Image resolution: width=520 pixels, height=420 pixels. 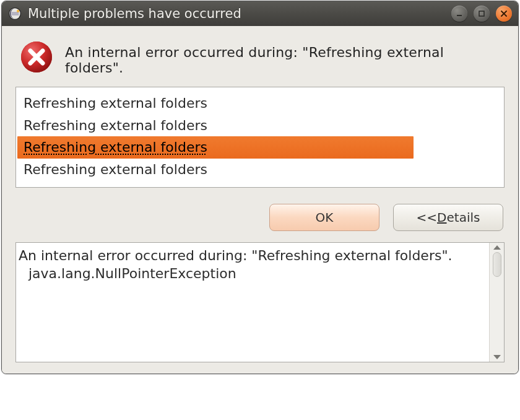 What do you see at coordinates (251, 274) in the screenshot?
I see `details-line-2: java.lang.NullPointerException` at bounding box center [251, 274].